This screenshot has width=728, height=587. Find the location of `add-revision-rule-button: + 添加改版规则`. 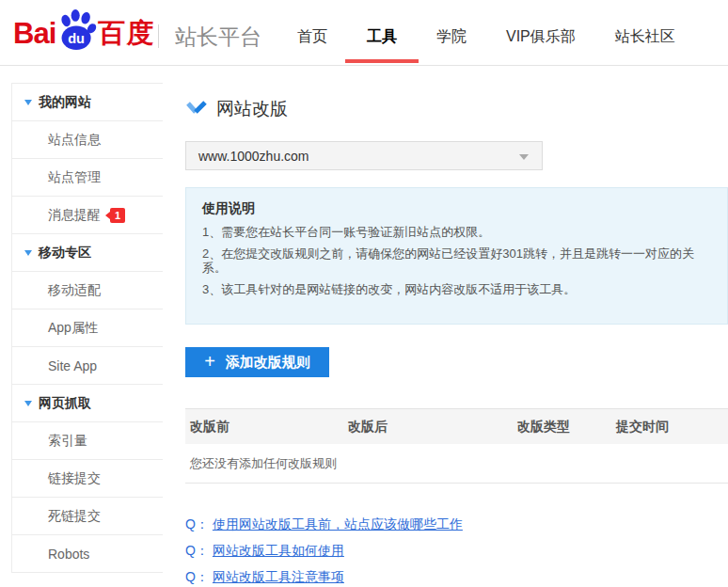

add-revision-rule-button: + 添加改版规则 is located at coordinates (258, 362).